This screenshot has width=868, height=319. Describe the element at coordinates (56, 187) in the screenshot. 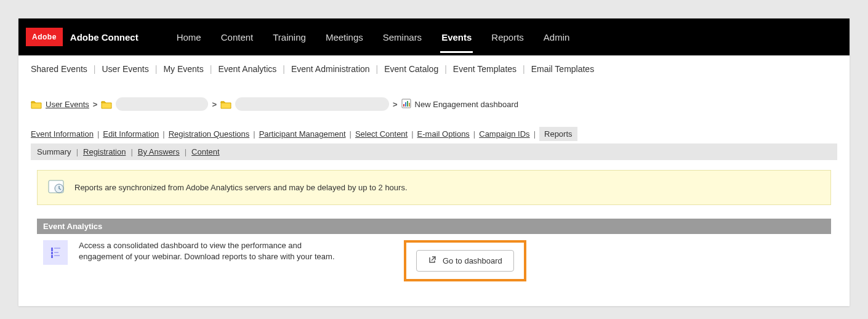

I see `clock-sync-icon` at that location.